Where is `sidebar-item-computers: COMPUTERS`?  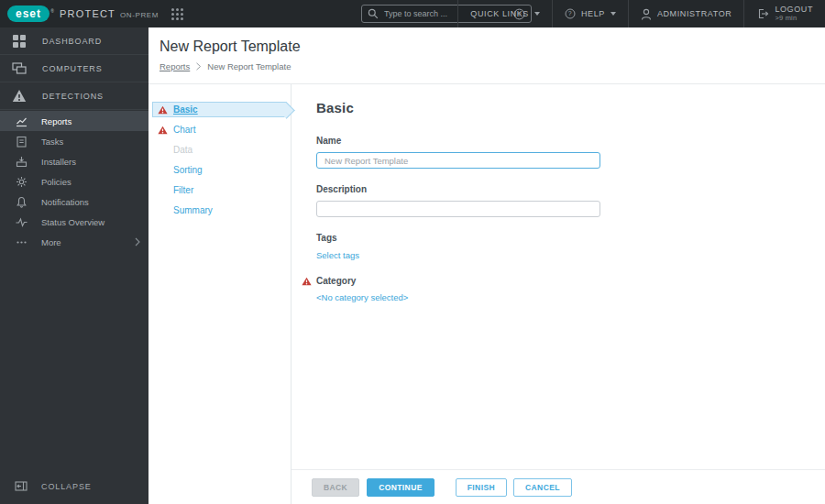 sidebar-item-computers: COMPUTERS is located at coordinates (74, 69).